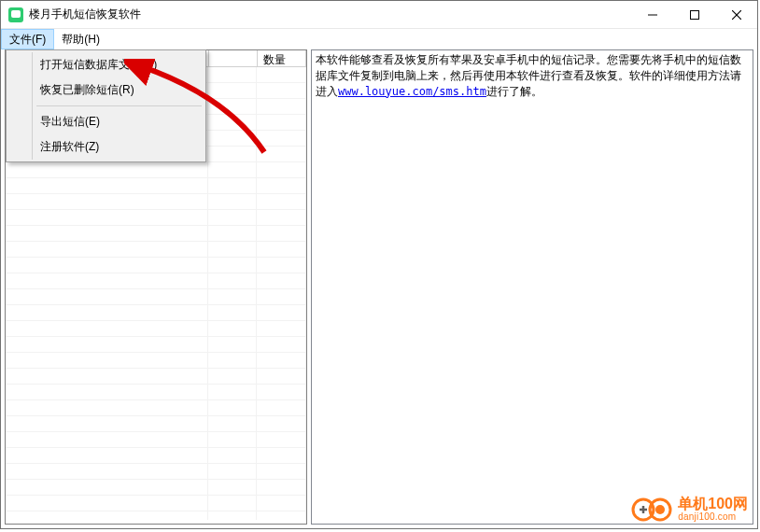  Describe the element at coordinates (713, 517) in the screenshot. I see `watermark-sub: danji100.com` at that location.